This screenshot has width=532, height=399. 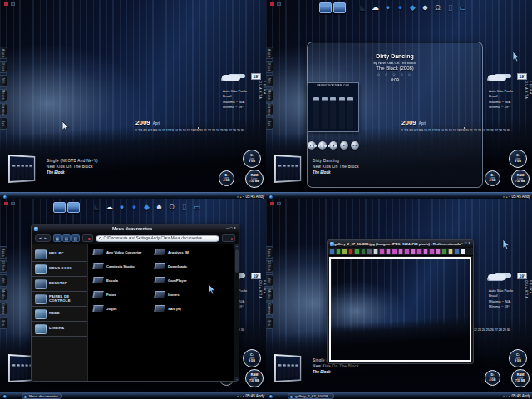 What do you see at coordinates (121, 208) in the screenshot?
I see `browser-orb-icon: ●` at bounding box center [121, 208].